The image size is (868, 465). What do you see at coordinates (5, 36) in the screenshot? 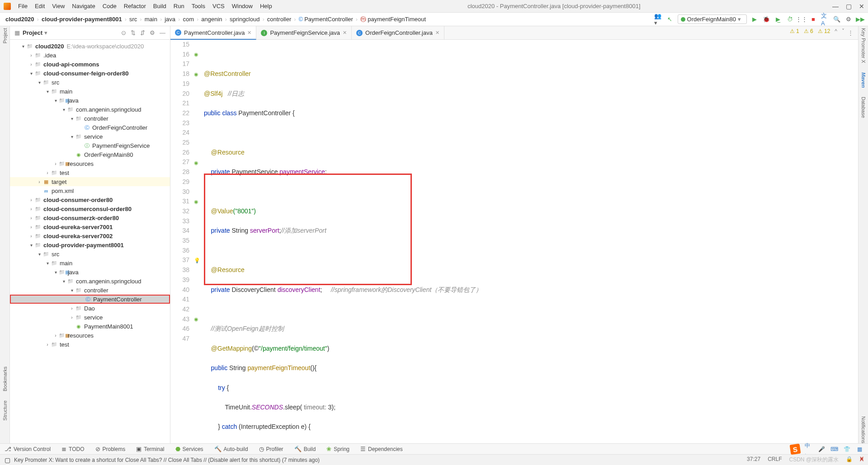
I see `left-tab-project: Project` at bounding box center [5, 36].